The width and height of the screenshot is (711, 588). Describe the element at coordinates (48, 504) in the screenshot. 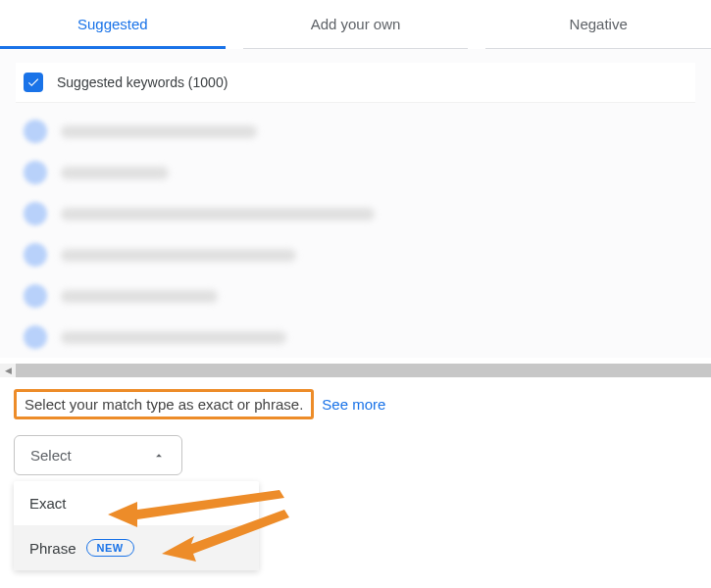

I see `dropdown-option-label: Exact` at that location.